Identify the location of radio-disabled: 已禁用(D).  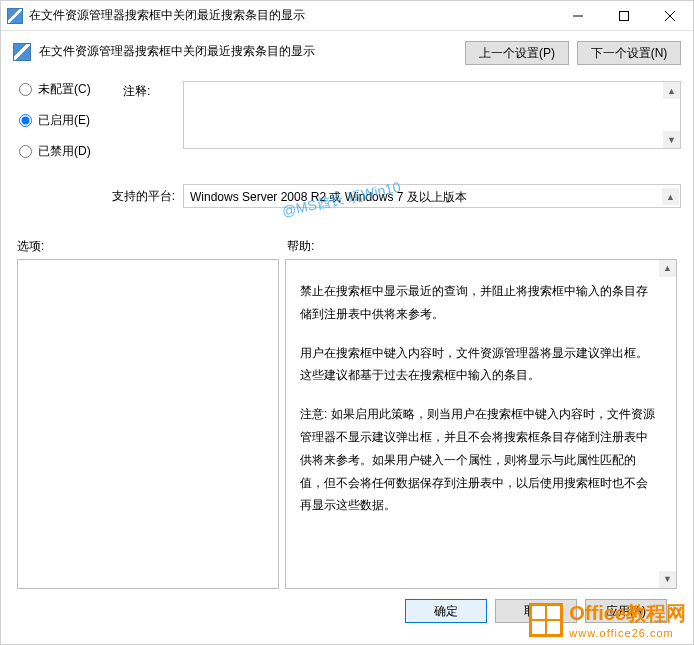
(71, 152).